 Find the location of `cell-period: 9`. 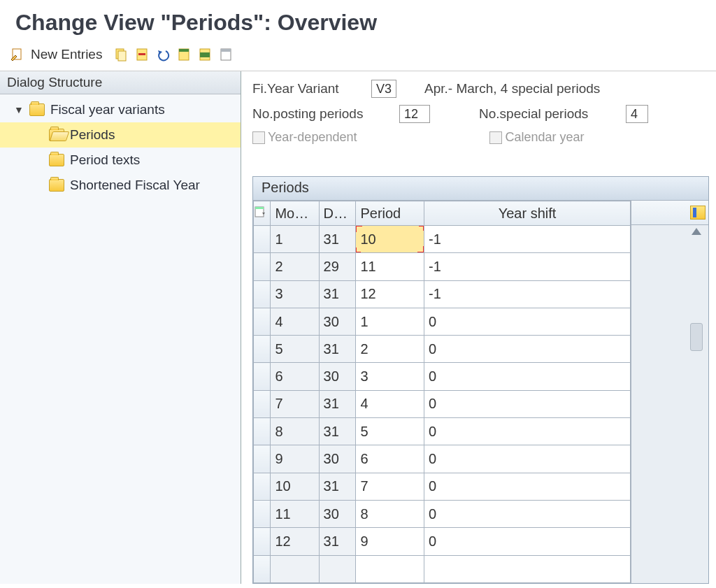

cell-period: 9 is located at coordinates (390, 541).